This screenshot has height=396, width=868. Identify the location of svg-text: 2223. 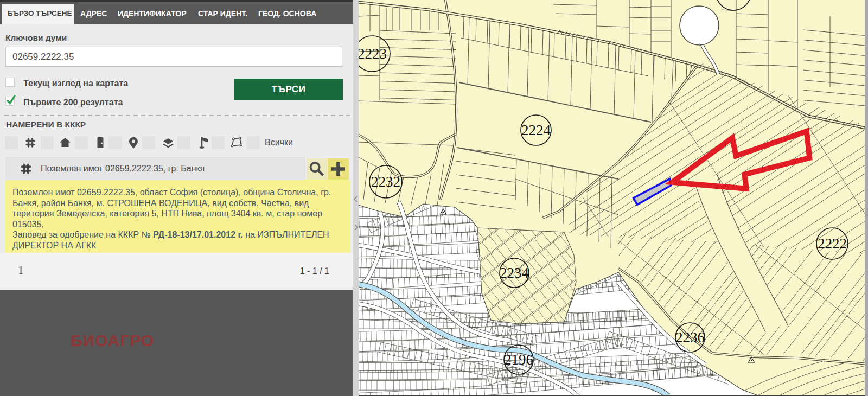
(373, 54).